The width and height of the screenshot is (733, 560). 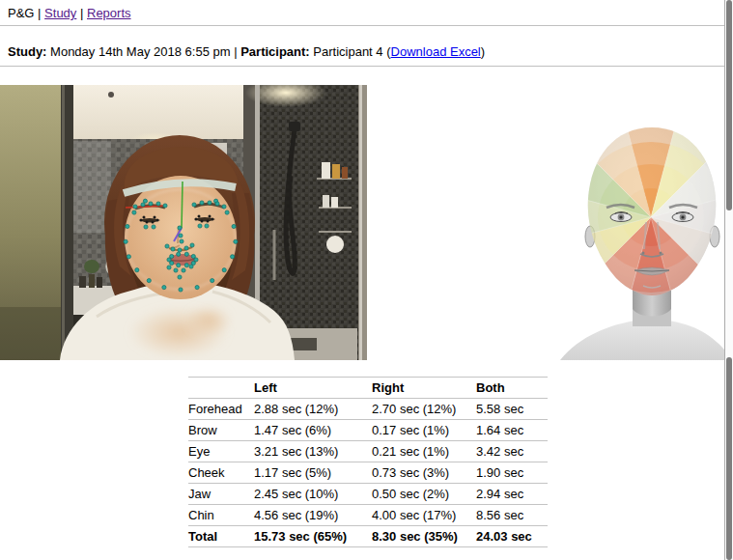 I want to click on participant-value: Participant 4, so click(x=348, y=52).